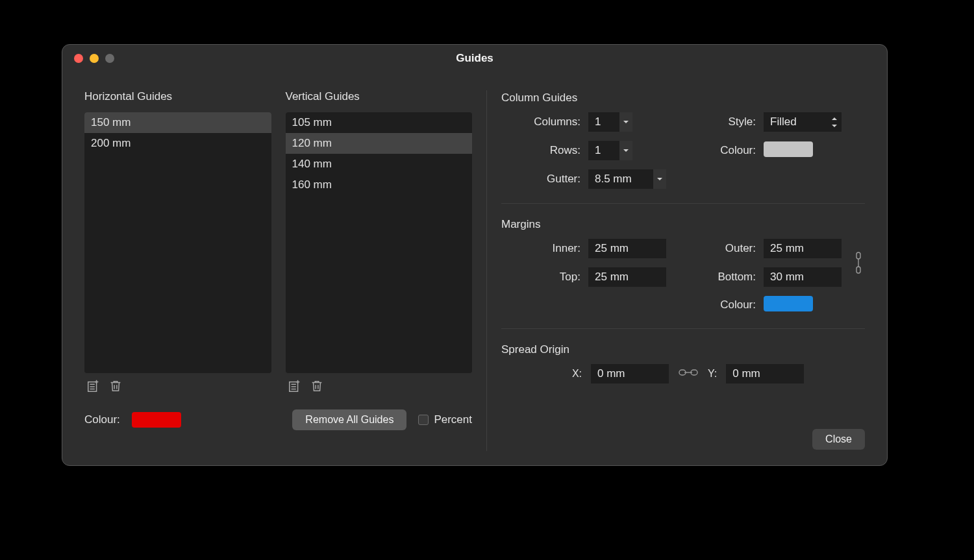  I want to click on list-item: 160 mm, so click(379, 185).